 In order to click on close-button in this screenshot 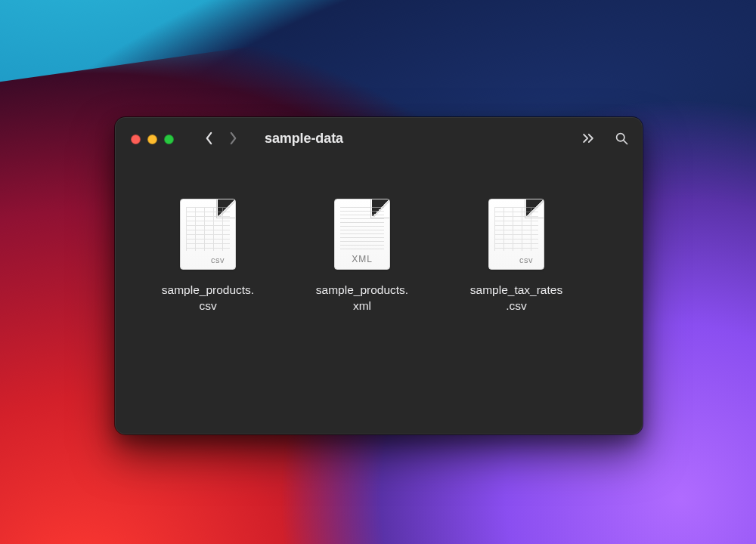, I will do `click(136, 139)`.